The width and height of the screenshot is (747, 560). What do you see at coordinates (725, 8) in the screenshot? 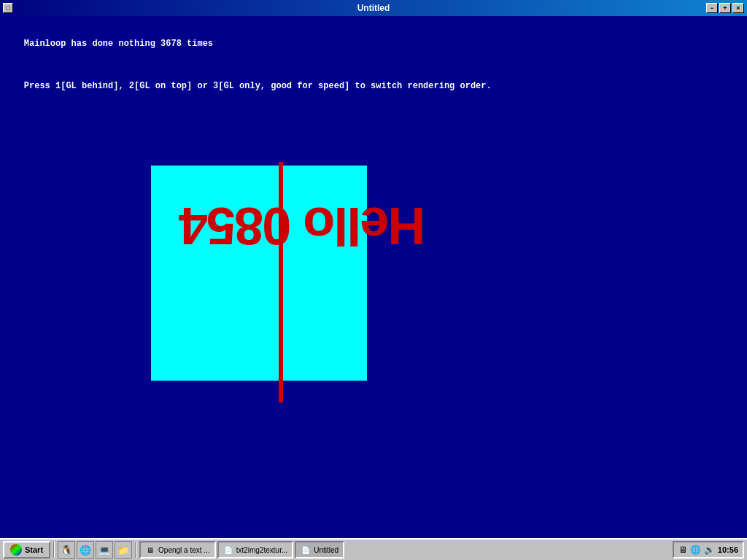
I see `maximize-button: +` at bounding box center [725, 8].